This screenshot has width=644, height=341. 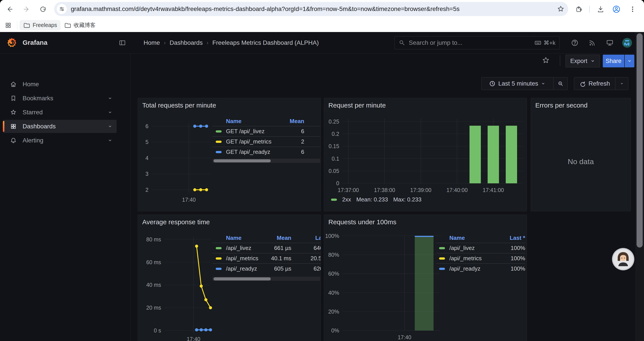 What do you see at coordinates (322, 43) in the screenshot?
I see `grafana-header: Grafana Home › Dashboards › Freeleaps Me…` at bounding box center [322, 43].